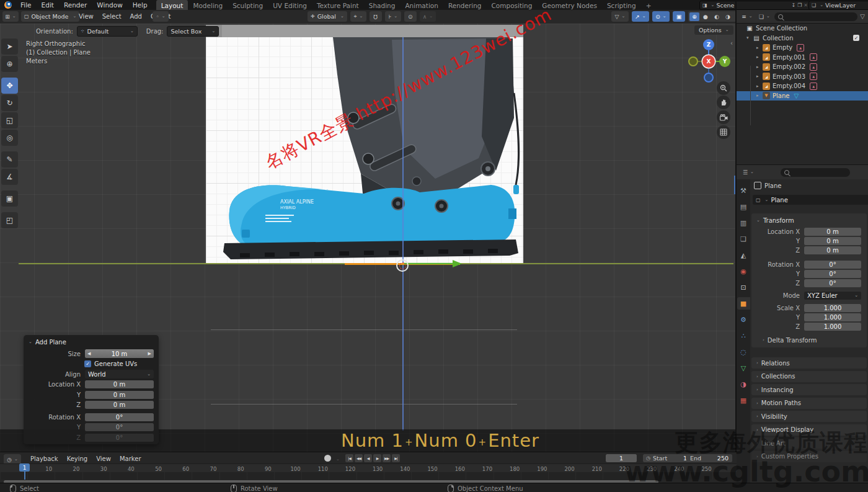 The image size is (868, 492). What do you see at coordinates (10, 177) in the screenshot?
I see `measure-tool: ∡` at bounding box center [10, 177].